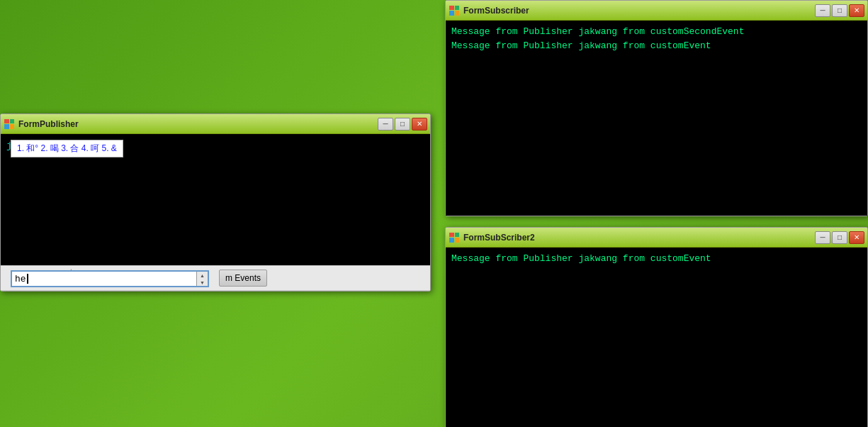 The image size is (868, 427). Describe the element at coordinates (419, 124) in the screenshot. I see `close-button3: ✕` at that location.